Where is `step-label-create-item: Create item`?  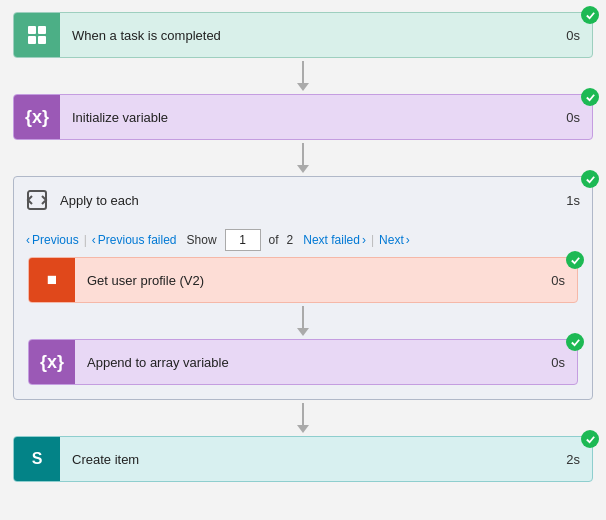
step-label-create-item: Create item is located at coordinates (307, 460).